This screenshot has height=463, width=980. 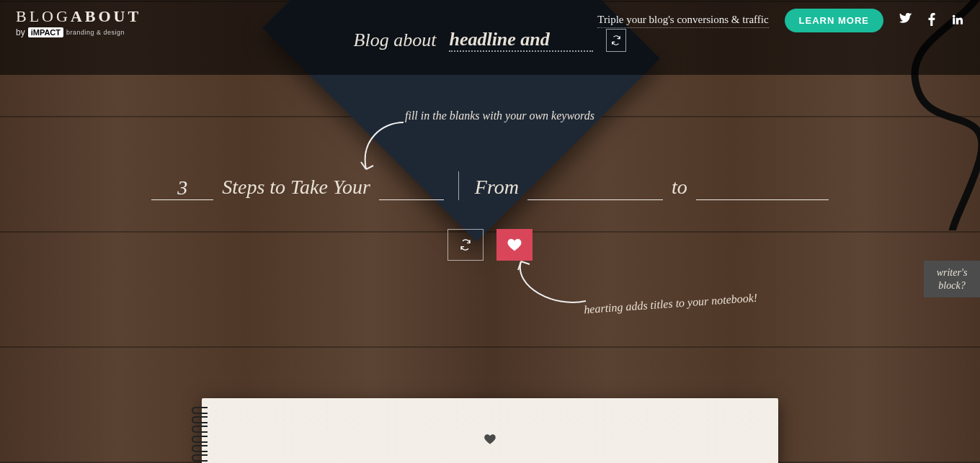 I want to click on writers-block-tab: writer's block?, so click(x=952, y=279).